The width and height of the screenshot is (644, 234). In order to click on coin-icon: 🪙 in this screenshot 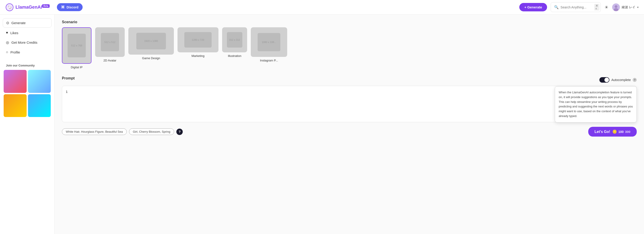, I will do `click(614, 132)`.